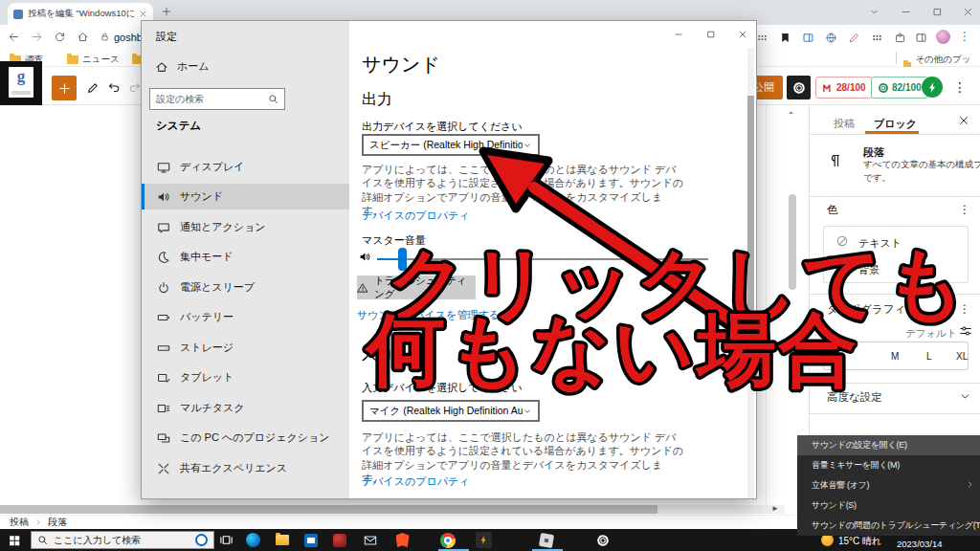 Image resolution: width=980 pixels, height=551 pixels. What do you see at coordinates (855, 398) in the screenshot?
I see `advanced-settings-row: 高度な設定` at bounding box center [855, 398].